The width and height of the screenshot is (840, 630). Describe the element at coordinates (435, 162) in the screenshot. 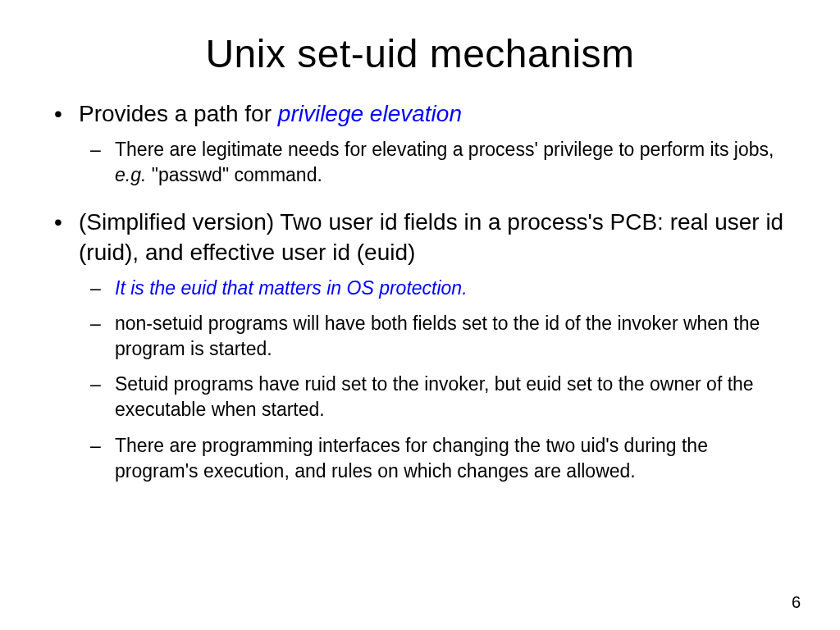

I see `bullet-1-sublist: There are legitimate needs for elevating…` at that location.